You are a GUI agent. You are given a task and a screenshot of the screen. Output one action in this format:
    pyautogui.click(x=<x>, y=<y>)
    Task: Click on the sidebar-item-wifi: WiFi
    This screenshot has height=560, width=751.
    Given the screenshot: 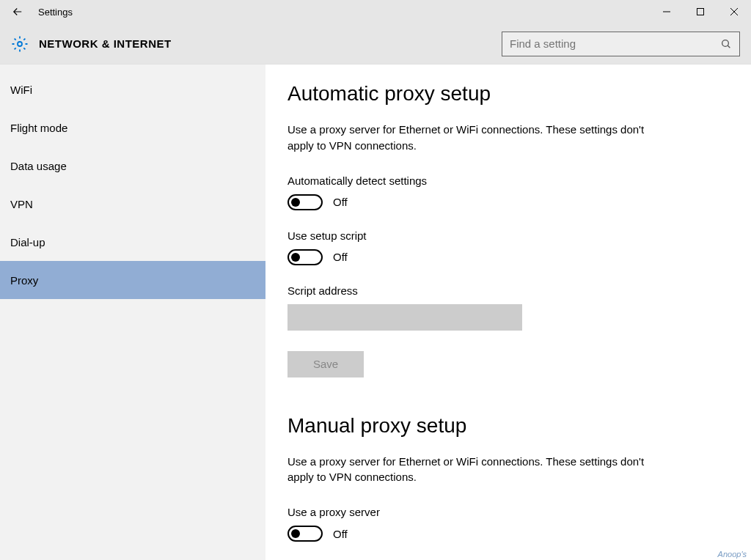 What is the action you would take?
    pyautogui.click(x=133, y=89)
    